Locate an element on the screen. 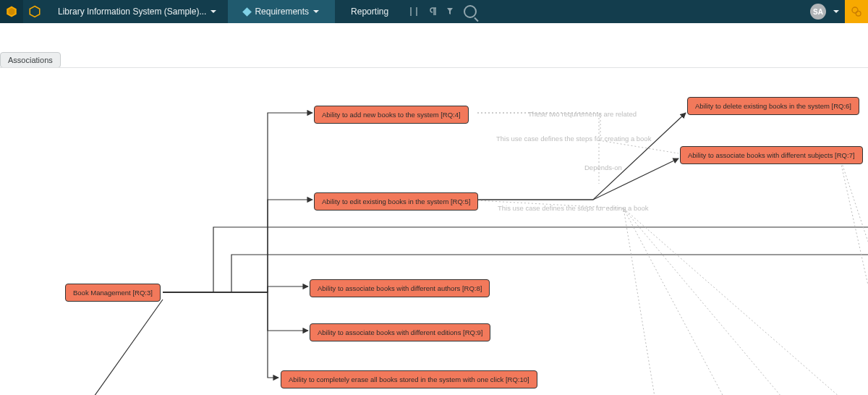 This screenshot has width=868, height=395. toolbar-icons is located at coordinates (442, 12).